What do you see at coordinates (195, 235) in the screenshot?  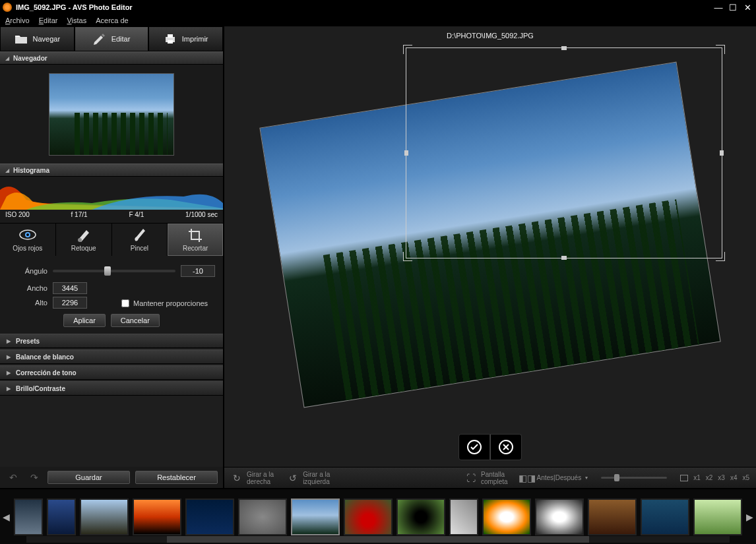 I see `crop-icon` at bounding box center [195, 235].